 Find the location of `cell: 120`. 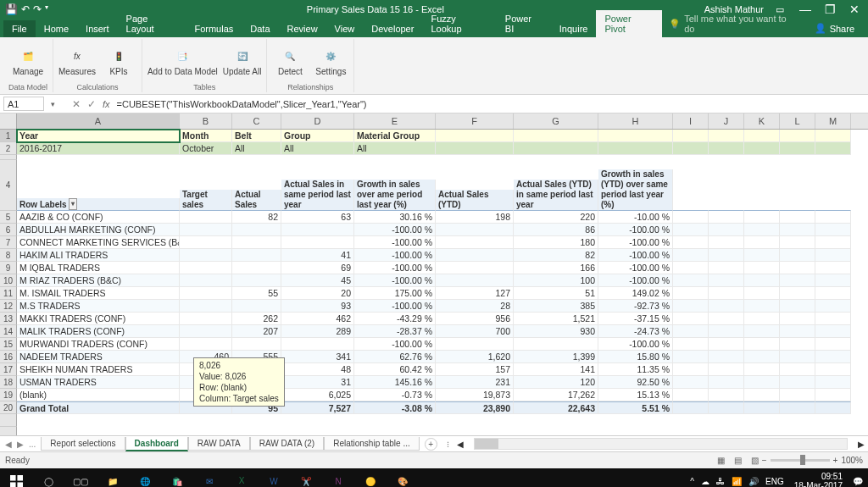

cell: 120 is located at coordinates (556, 383).